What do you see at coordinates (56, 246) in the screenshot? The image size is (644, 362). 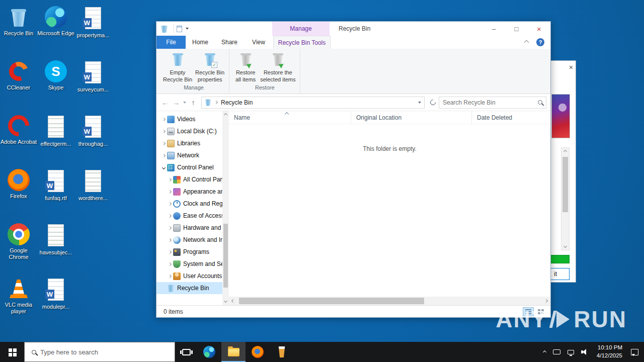 I see `desktop-icon-havesubjec: havesubjec...` at bounding box center [56, 246].